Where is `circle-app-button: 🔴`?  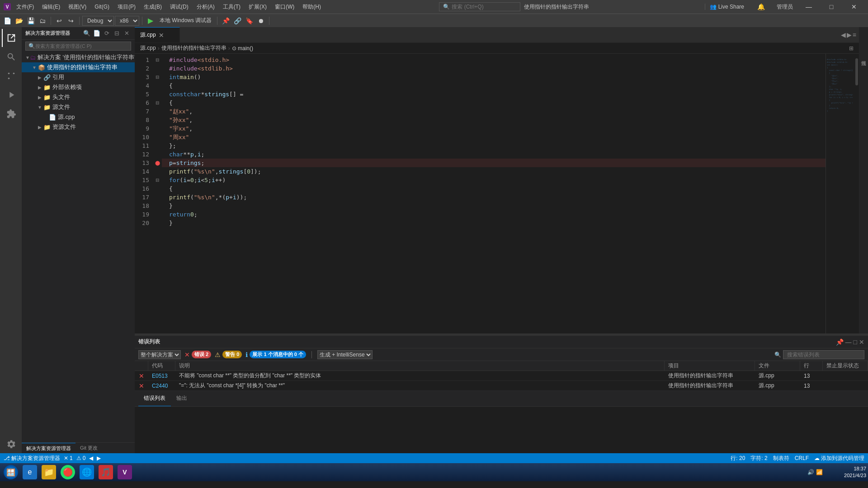 circle-app-button: 🔴 is located at coordinates (68, 472).